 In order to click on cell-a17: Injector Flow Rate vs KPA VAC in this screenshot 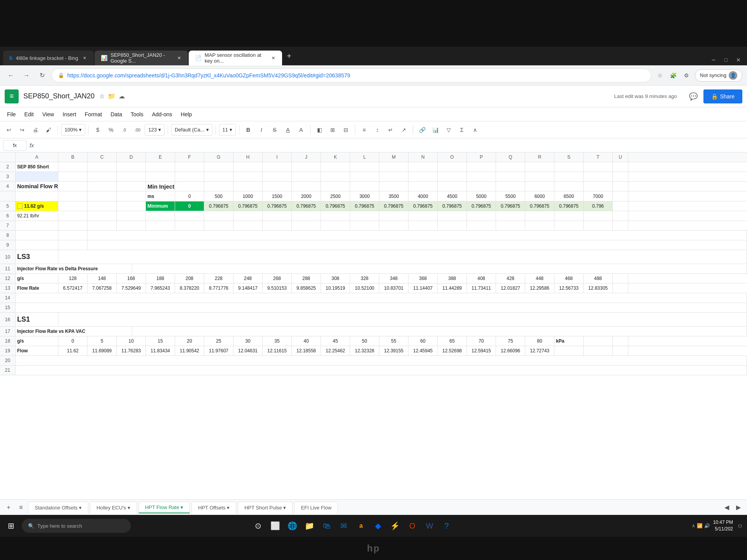, I will do `click(74, 331)`.